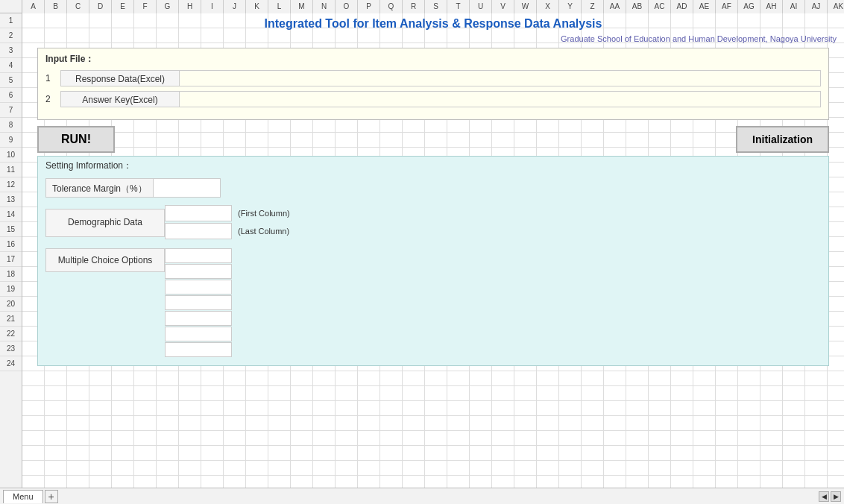 The height and width of the screenshot is (504, 844). Describe the element at coordinates (391, 7) in the screenshot. I see `col-Q: Q` at that location.